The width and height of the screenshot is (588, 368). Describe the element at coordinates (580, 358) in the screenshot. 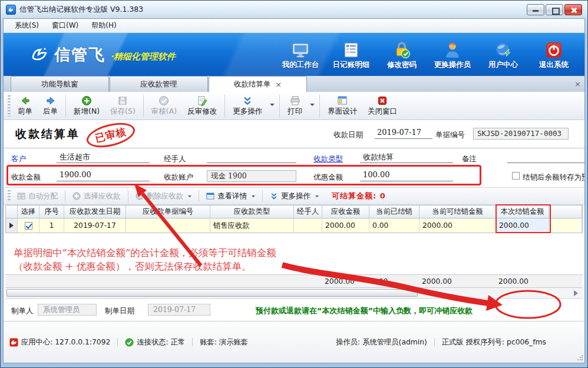

I see `resize-grip` at that location.